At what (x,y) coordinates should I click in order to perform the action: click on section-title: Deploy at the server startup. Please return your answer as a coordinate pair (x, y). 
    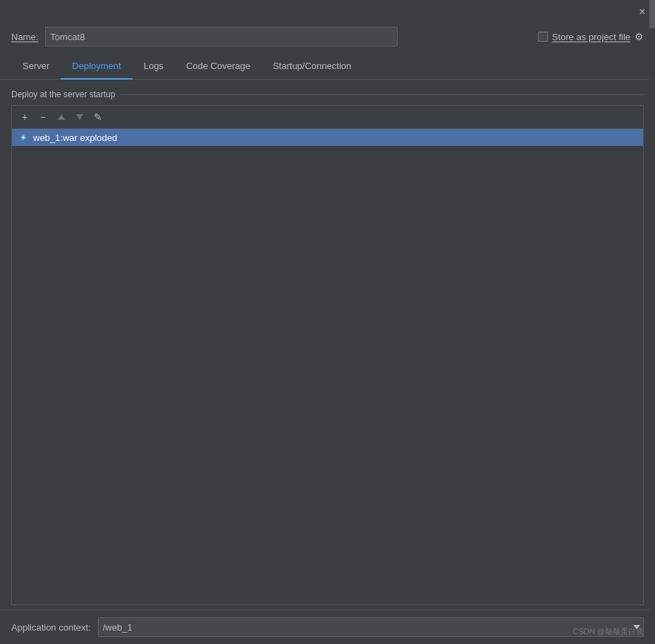
    Looking at the image, I should click on (63, 94).